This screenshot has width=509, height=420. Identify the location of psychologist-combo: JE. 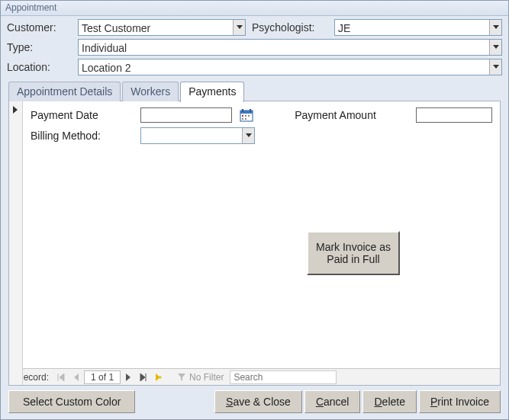
(418, 27).